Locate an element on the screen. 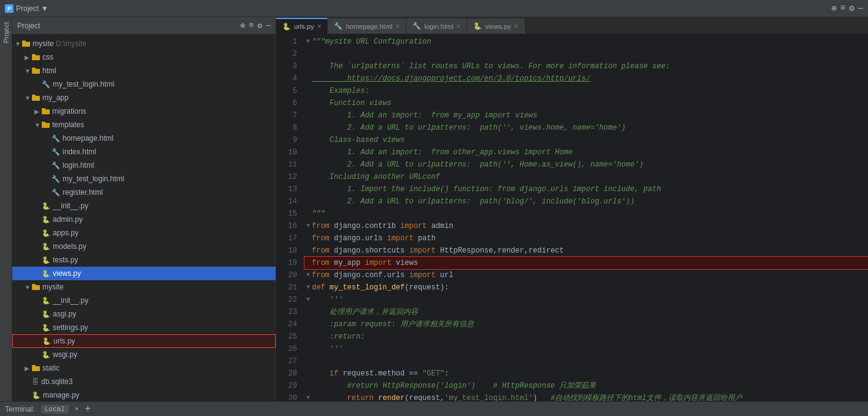 This screenshot has height=416, width=868. fold-icon-20: ▼ is located at coordinates (308, 275).